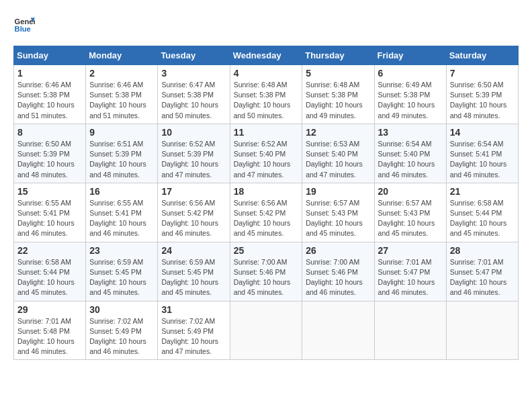 This screenshot has height=411, width=532. What do you see at coordinates (26, 24) in the screenshot?
I see `logo: General Blue` at bounding box center [26, 24].